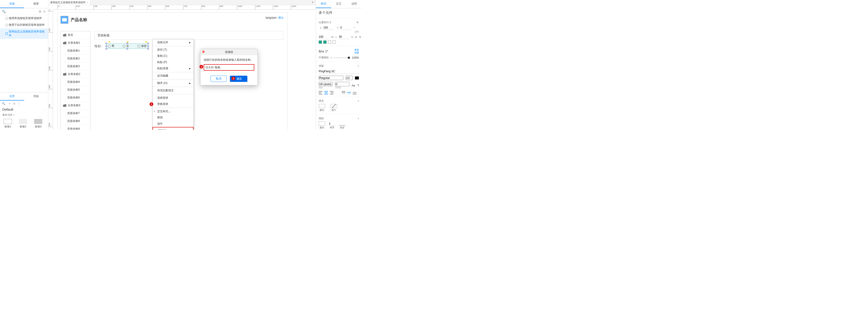 This screenshot has height=311, width=868. I want to click on menu-cut: 剪切 (T), so click(173, 50).